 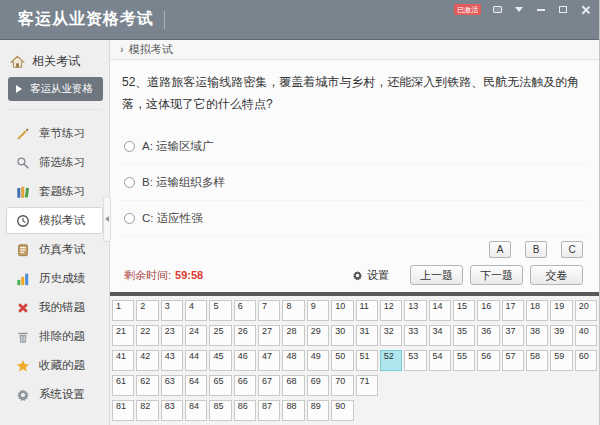 What do you see at coordinates (464, 360) in the screenshot?
I see `grid-cell-55: 55` at bounding box center [464, 360].